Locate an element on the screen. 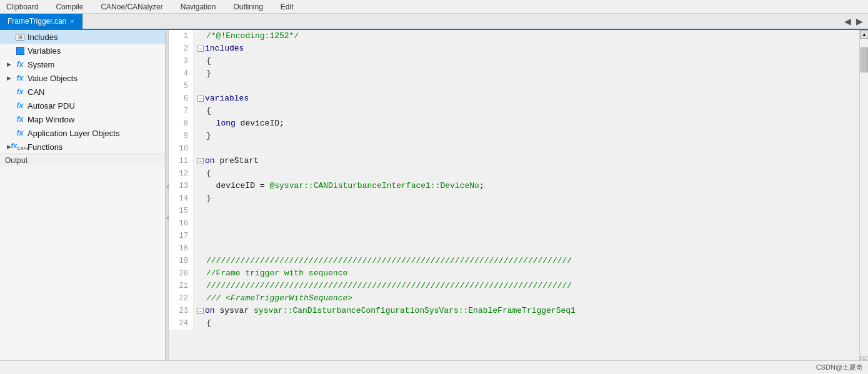 This screenshot has height=374, width=868. sidebar-label-autosar-pdu: Autosar PDU is located at coordinates (51, 106).